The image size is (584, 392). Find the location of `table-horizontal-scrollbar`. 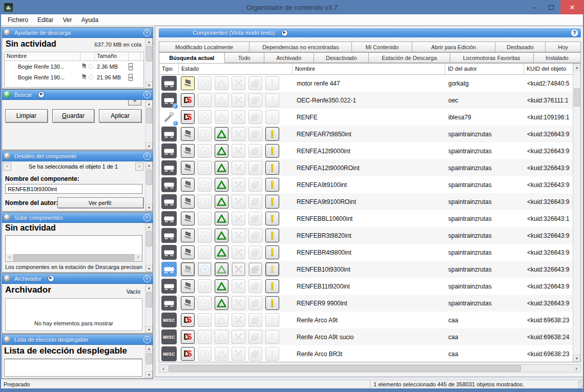

table-horizontal-scrollbar is located at coordinates (370, 368).